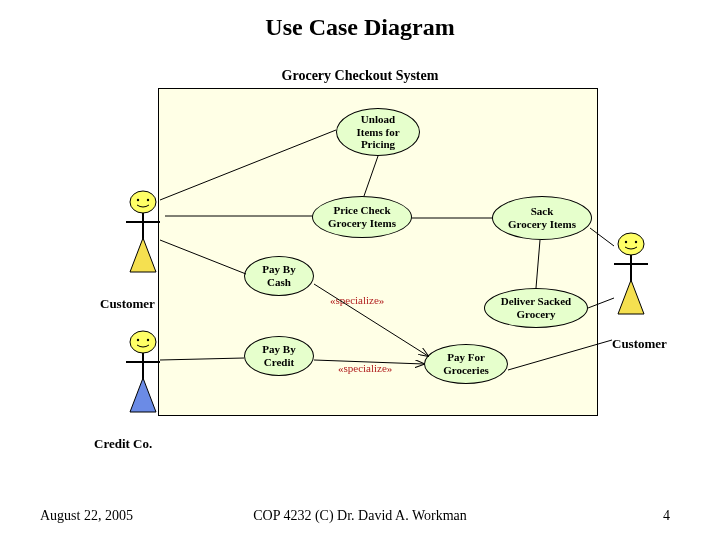 This screenshot has width=720, height=540. Describe the element at coordinates (640, 344) in the screenshot. I see `actor-customer-right-label: Customer` at that location.